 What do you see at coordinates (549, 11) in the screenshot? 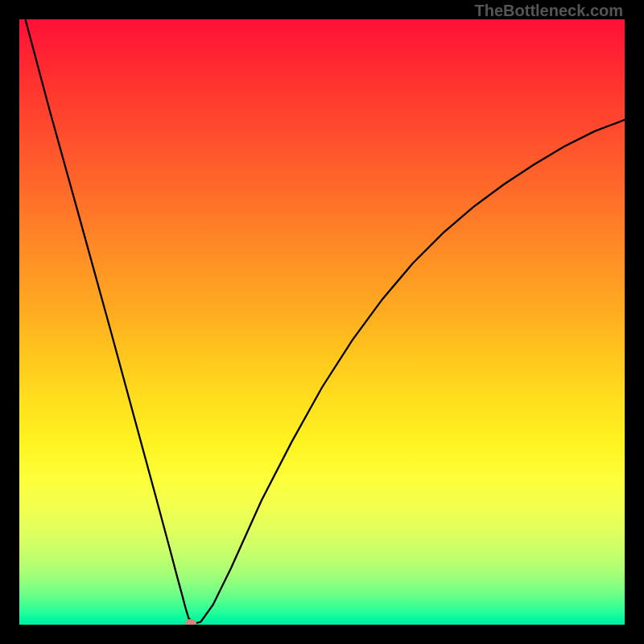
I see `watermark-text: TheBottleneck.com` at bounding box center [549, 11].